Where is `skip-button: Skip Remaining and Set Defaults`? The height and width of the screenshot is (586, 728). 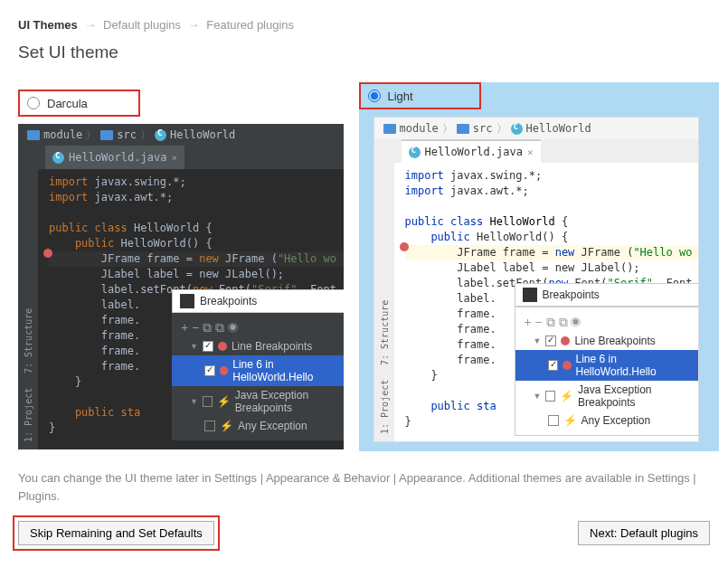
skip-button: Skip Remaining and Set Defaults is located at coordinates (116, 534).